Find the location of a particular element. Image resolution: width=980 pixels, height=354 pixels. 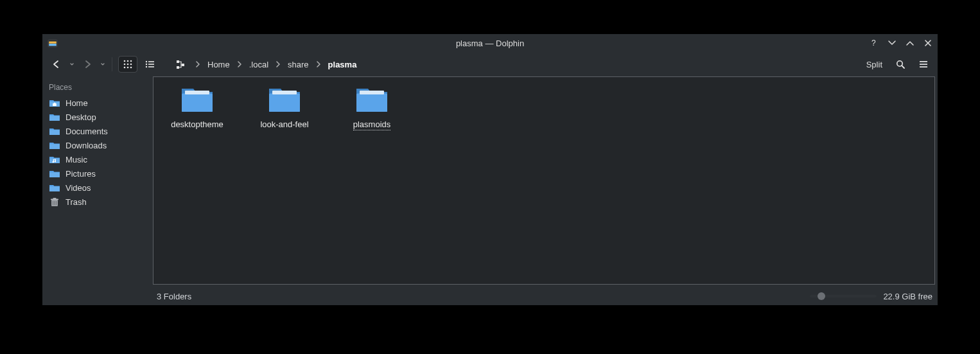

toolbar: Home .local share plasma Split is located at coordinates (490, 64).